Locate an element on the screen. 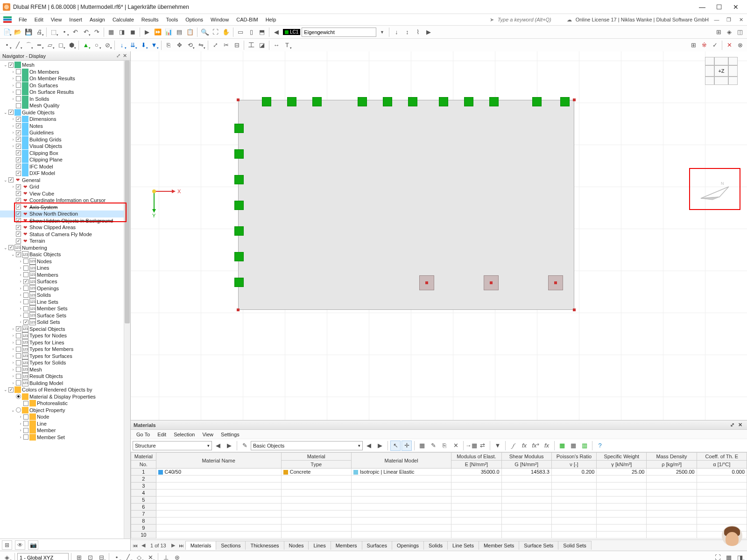 This screenshot has height=560, width=747. tabs-prev: ◀ is located at coordinates (143, 545).